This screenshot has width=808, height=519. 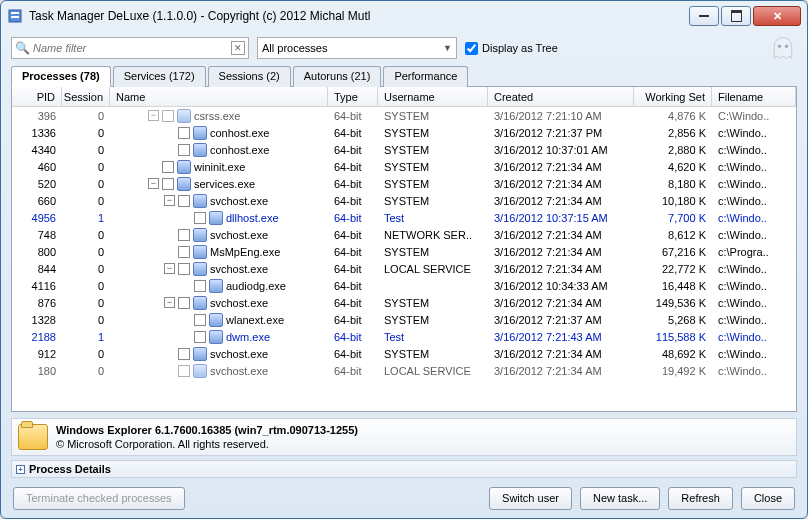 I want to click on process-row: 49561dllhost.exe64-bitTest3/16/2012 10:3…, so click(x=404, y=218).